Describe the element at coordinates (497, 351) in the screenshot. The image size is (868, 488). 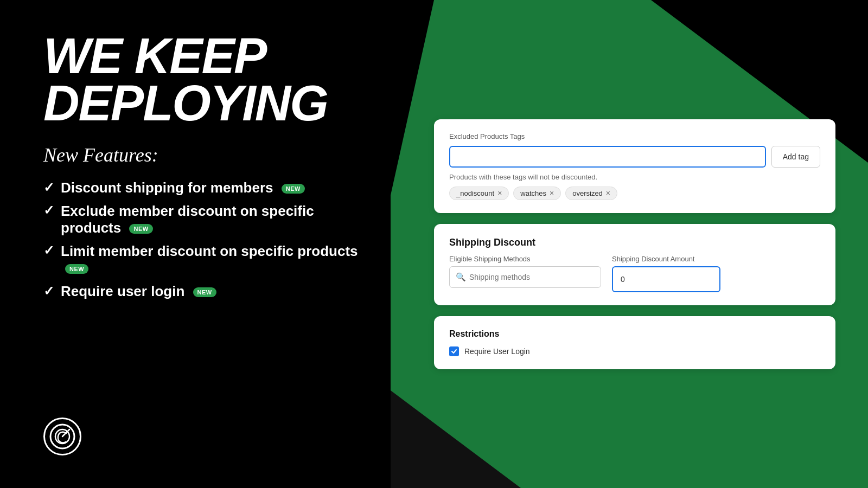
I see `require-login-label: Require User Login` at that location.